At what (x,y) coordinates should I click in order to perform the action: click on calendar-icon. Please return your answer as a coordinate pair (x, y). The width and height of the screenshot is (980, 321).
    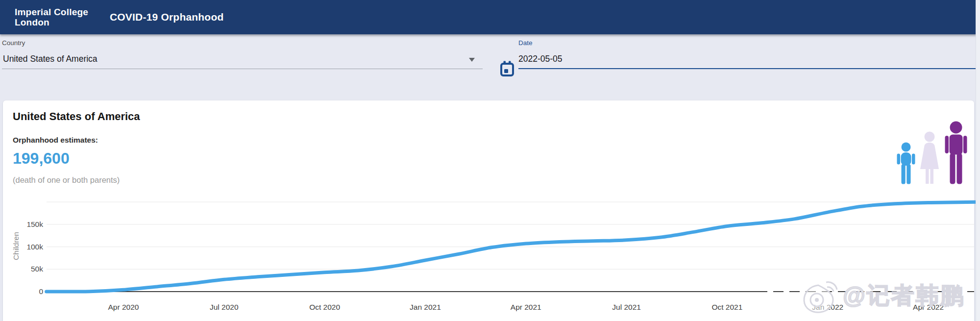
    Looking at the image, I should click on (507, 69).